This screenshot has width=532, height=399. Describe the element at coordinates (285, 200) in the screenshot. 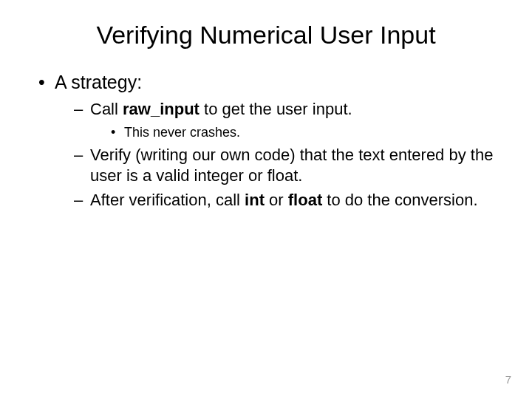

I see `list-item: After verification, call int or float to…` at that location.